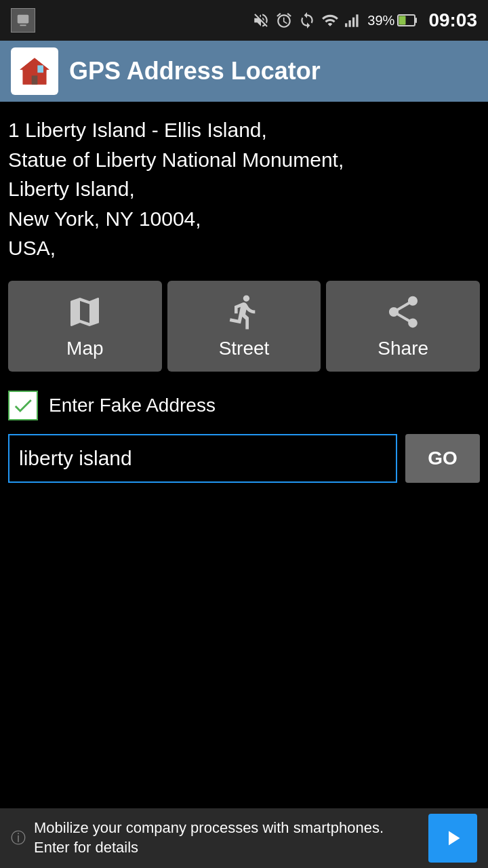  Describe the element at coordinates (453, 20) in the screenshot. I see `status-time: 09:03` at that location.